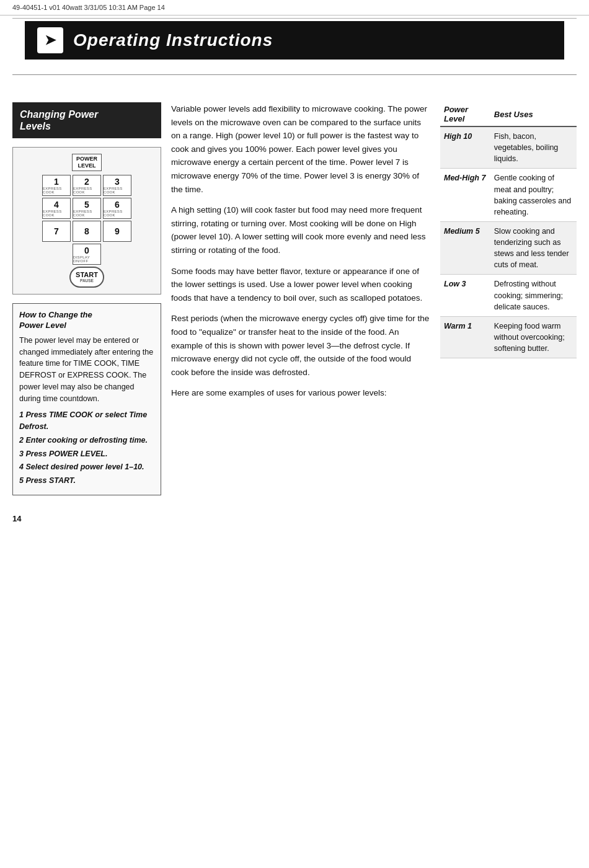 The image size is (589, 868). Describe the element at coordinates (508, 195) in the screenshot. I see `table-row: Med-High 7Gentle cooking of meat and pou…` at that location.